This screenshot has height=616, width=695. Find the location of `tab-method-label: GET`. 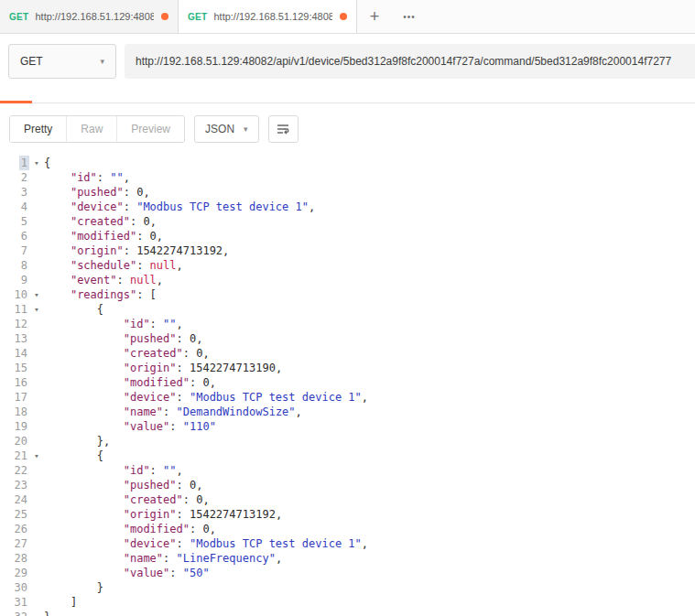

tab-method-label: GET is located at coordinates (198, 16).